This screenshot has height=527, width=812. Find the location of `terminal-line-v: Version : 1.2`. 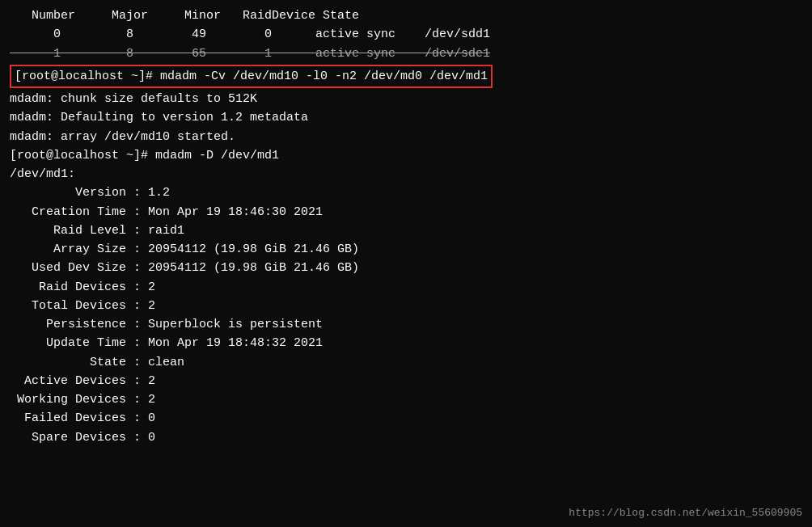

terminal-line-v: Version : 1.2 is located at coordinates (406, 192).